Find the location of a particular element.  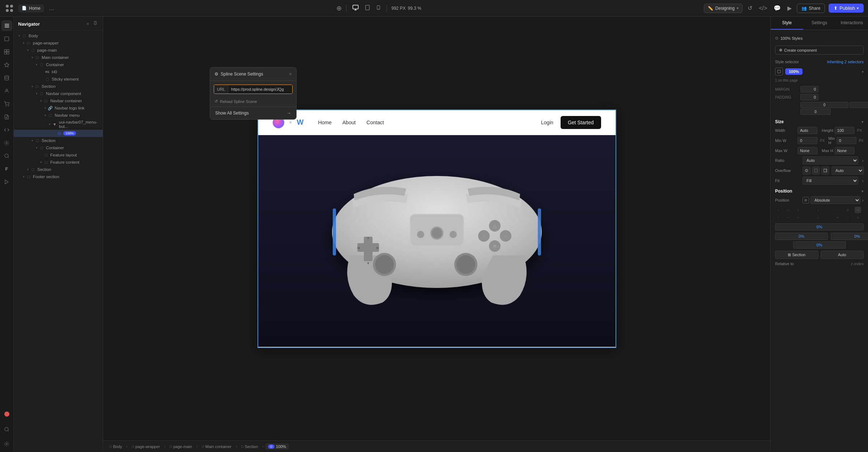

app-logo is located at coordinates (9, 8).